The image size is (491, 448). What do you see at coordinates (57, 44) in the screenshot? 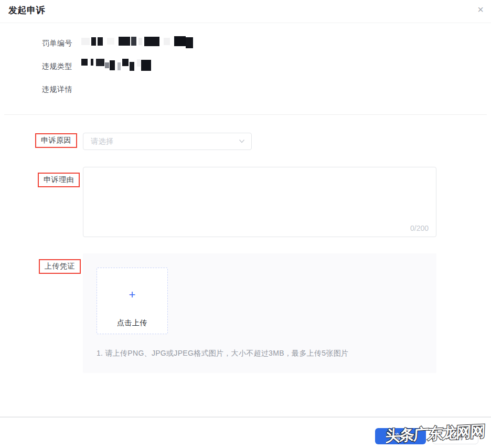
I see `field-label-ticket-number: 罚单编号` at bounding box center [57, 44].